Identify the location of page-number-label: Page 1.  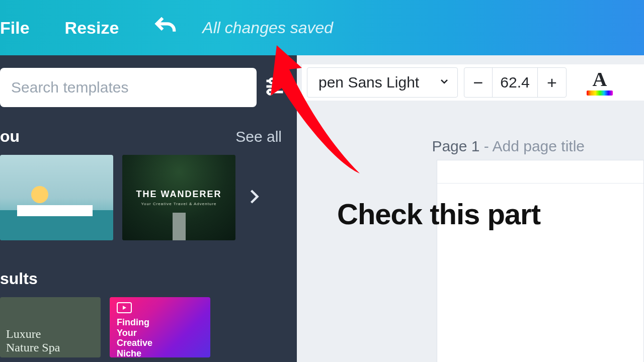
(456, 146).